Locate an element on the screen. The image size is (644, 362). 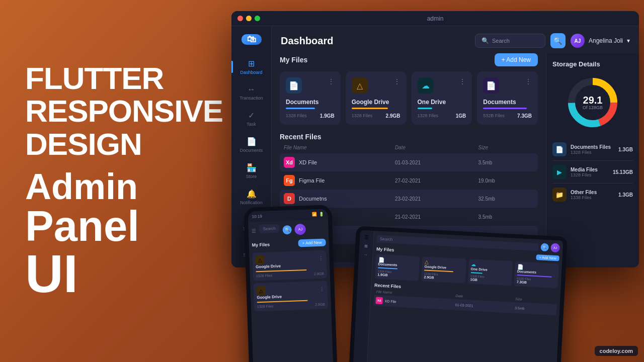
phone-search-btn: 🔍 is located at coordinates (288, 229).